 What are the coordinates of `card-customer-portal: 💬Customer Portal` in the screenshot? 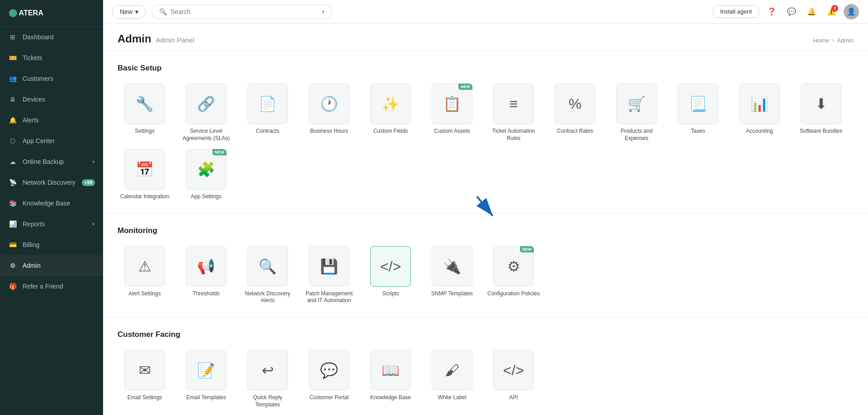 It's located at (329, 379).